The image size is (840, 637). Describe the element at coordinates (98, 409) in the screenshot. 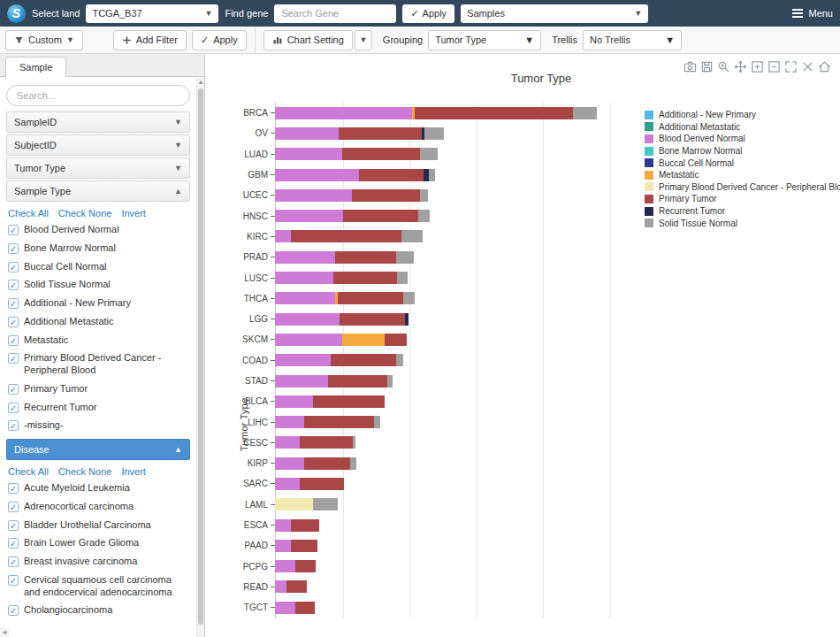

I see `checkbox-item: ✓Recurrent Tumor` at that location.